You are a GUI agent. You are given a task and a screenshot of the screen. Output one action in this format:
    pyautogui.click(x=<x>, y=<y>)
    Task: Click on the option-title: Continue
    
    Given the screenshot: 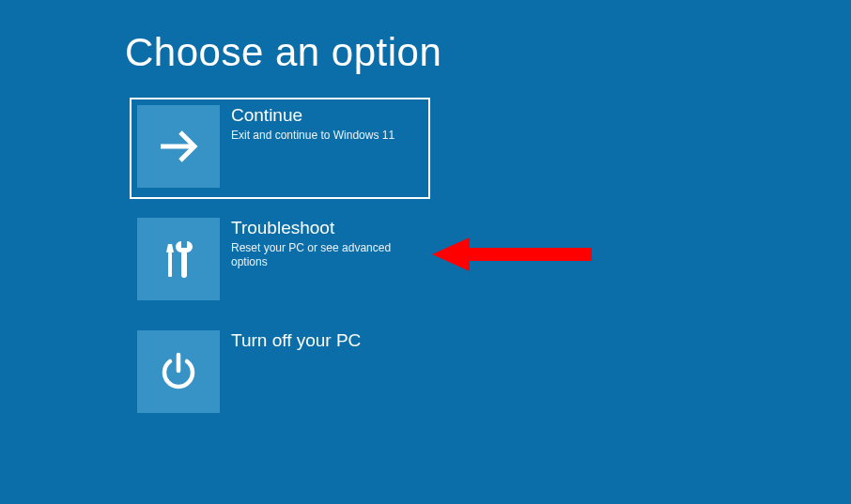 What is the action you would take?
    pyautogui.click(x=313, y=116)
    